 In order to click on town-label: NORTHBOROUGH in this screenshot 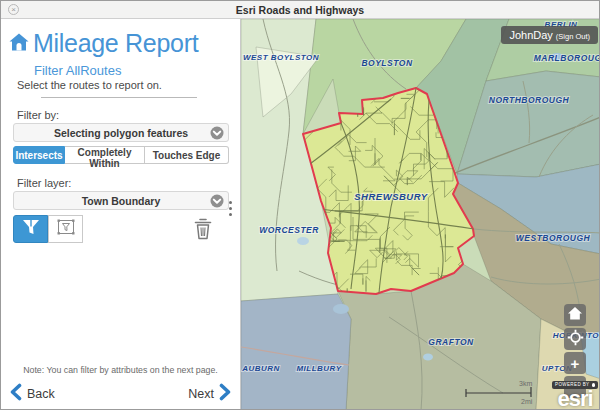, I will do `click(530, 100)`.